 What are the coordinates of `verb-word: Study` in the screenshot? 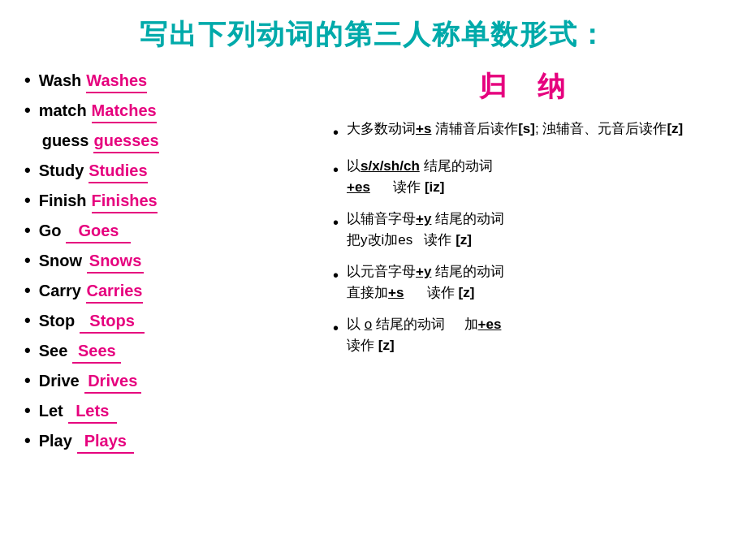 It's located at (62, 170).